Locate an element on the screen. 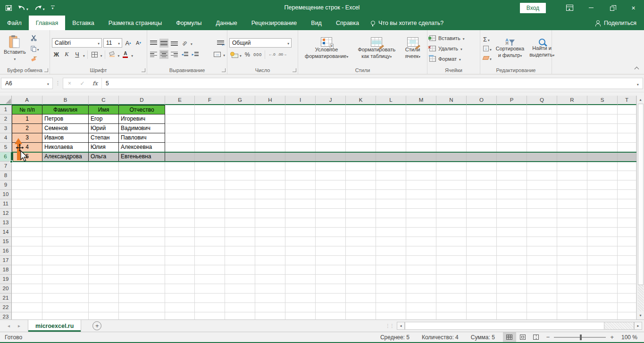 The width and height of the screenshot is (644, 343). cell-R17 is located at coordinates (572, 261).